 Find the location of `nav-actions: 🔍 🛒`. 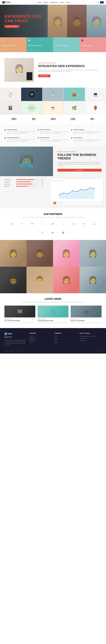

nav-actions: 🔍 🛒 is located at coordinates (100, 2).